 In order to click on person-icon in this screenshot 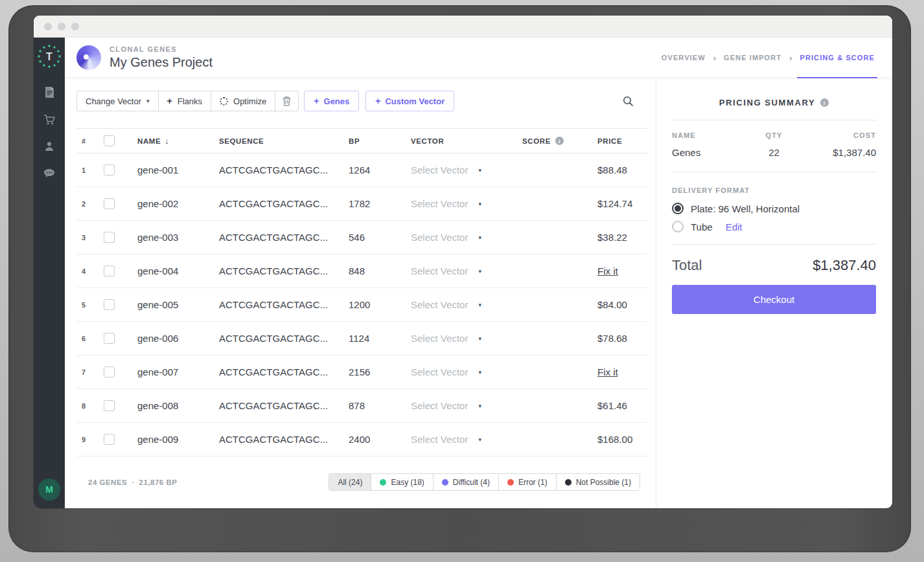, I will do `click(49, 146)`.